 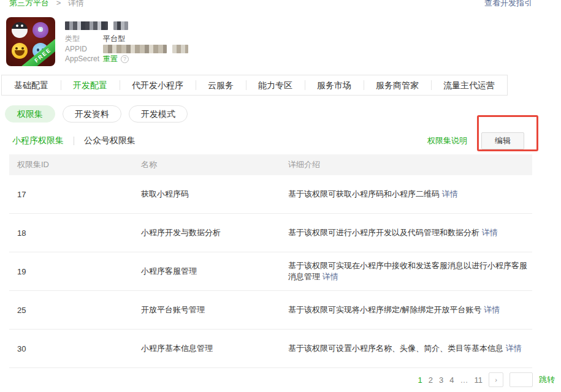 I want to click on penguin-icon, so click(x=20, y=30).